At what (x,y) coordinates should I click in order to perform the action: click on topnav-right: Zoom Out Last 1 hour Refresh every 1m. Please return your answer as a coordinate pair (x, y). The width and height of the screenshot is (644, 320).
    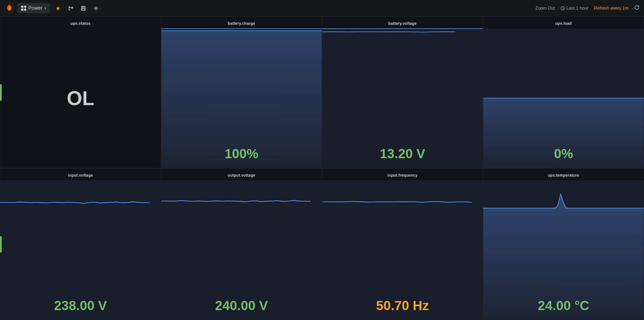
    Looking at the image, I should click on (588, 8).